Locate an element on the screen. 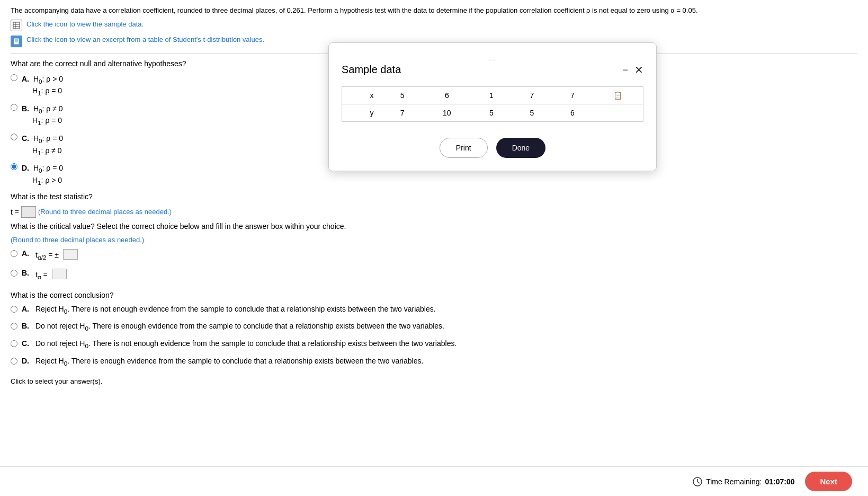 Image resolution: width=868 pixels, height=496 pixels. q3-radio-a is located at coordinates (14, 253).